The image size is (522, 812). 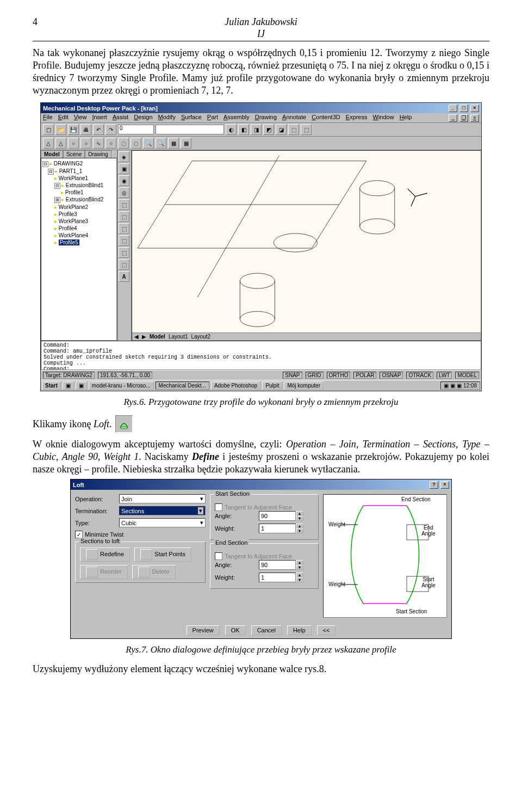 I want to click on task-item: Mój komputer, so click(x=303, y=385).